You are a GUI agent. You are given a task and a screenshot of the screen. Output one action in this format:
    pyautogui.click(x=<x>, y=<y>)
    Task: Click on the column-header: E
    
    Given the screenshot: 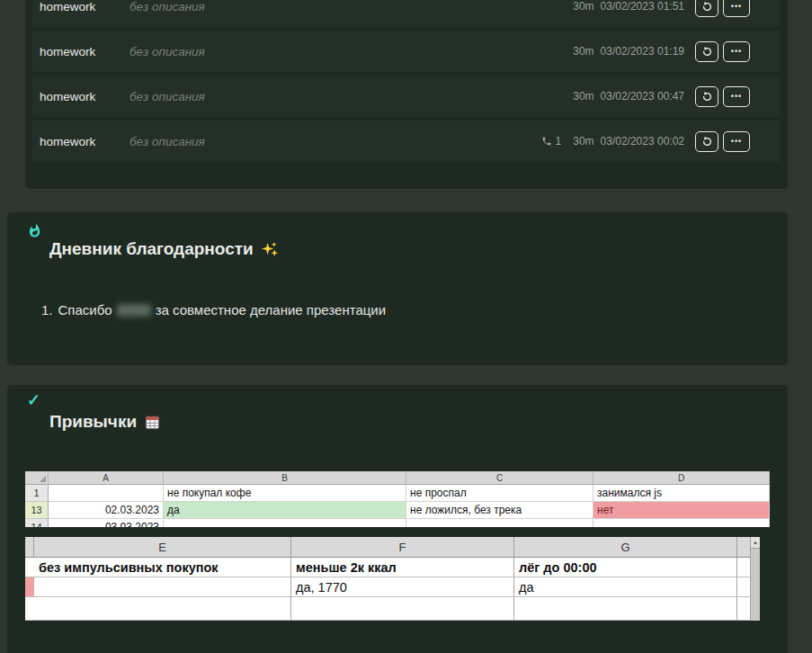 What is the action you would take?
    pyautogui.click(x=163, y=547)
    